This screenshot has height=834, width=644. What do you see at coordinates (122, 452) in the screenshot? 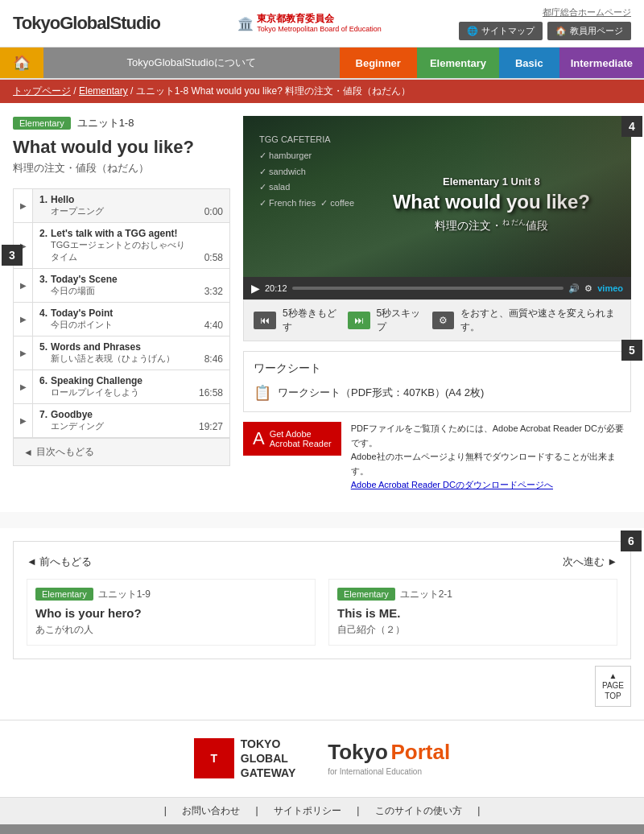
I see `back-to-index: ◄ 目次へもどる` at bounding box center [122, 452].